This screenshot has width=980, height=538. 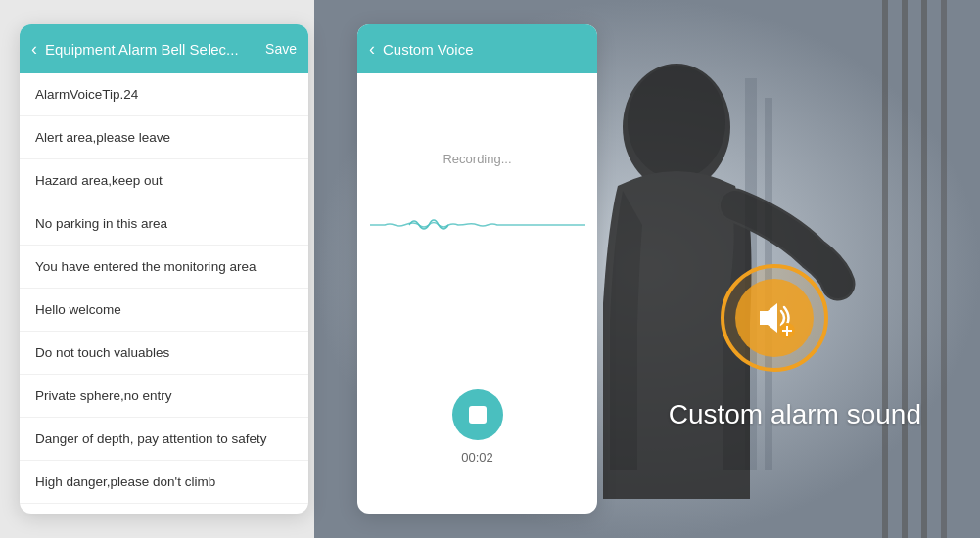 What do you see at coordinates (164, 310) in the screenshot?
I see `list-item-item-6: Hello welcome` at bounding box center [164, 310].